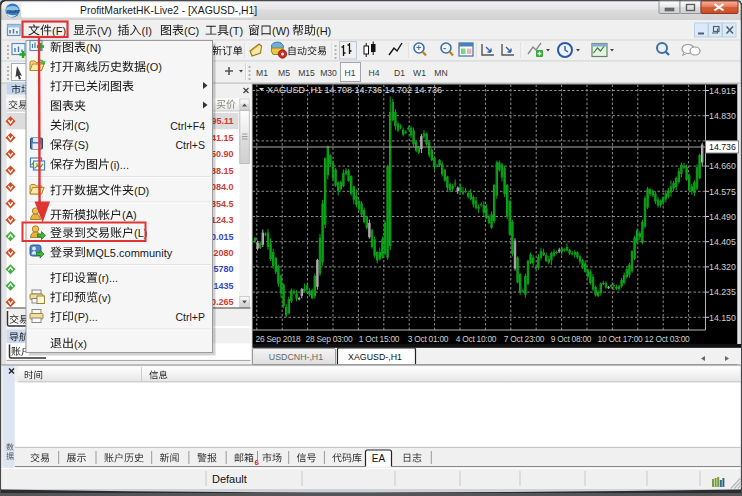 This screenshot has height=496, width=742. Describe the element at coordinates (236, 31) in the screenshot. I see `svg-text: (T)` at that location.